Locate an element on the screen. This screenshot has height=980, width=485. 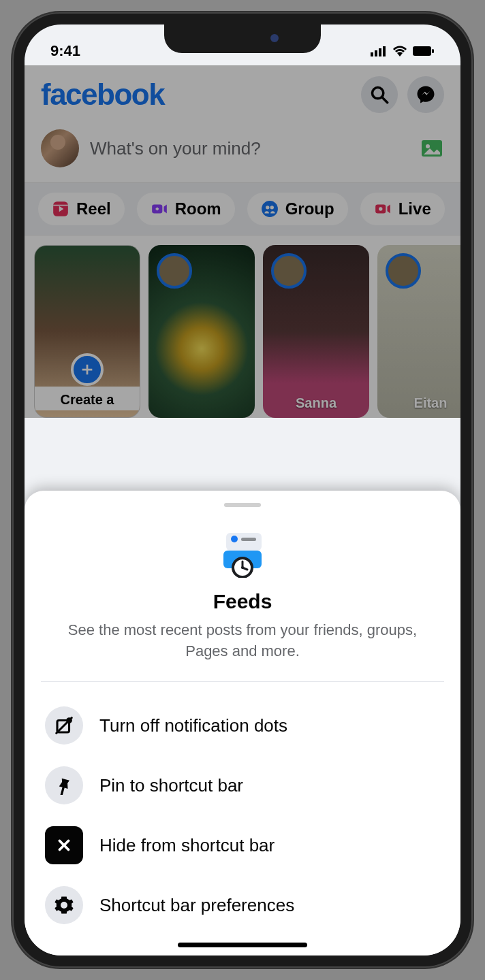
wifi-icon is located at coordinates (400, 51).